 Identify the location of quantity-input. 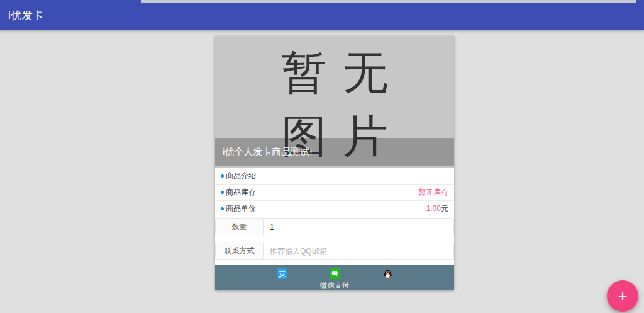
(358, 227).